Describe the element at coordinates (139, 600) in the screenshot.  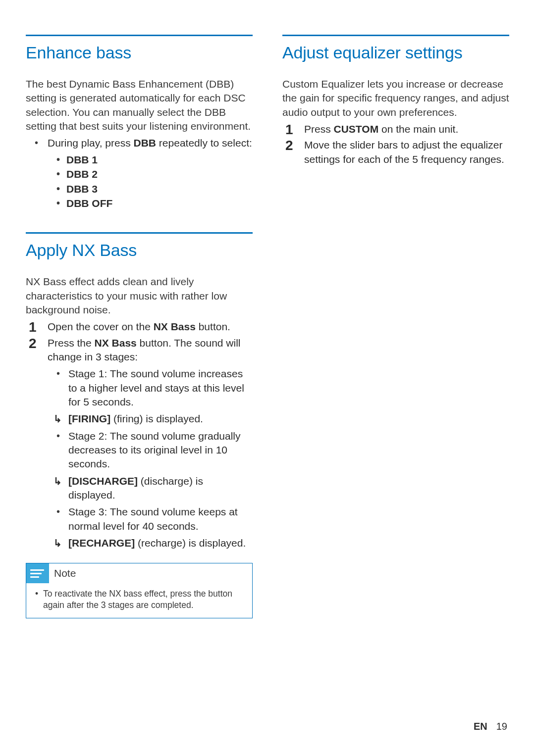
I see `note-item: To reactivate the NX bass effect, press …` at that location.